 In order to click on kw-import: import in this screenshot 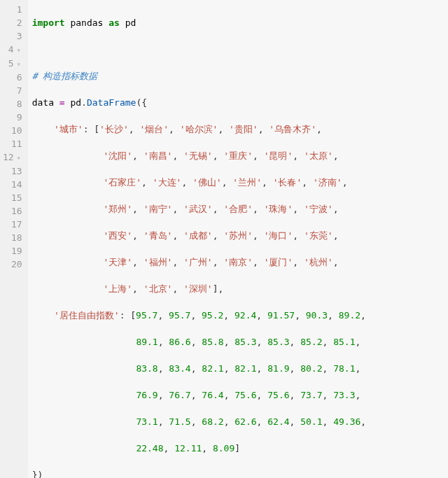, I will do `click(49, 22)`.